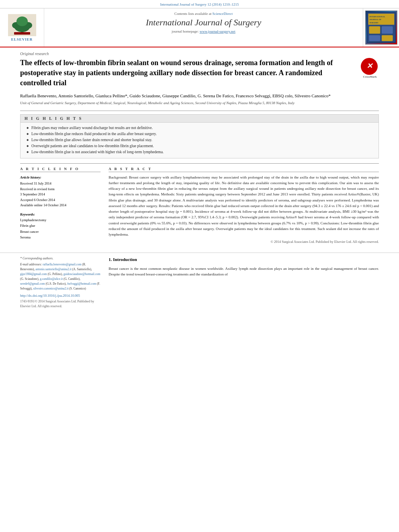  I want to click on elsevier-tree-graphic, so click(22, 25).